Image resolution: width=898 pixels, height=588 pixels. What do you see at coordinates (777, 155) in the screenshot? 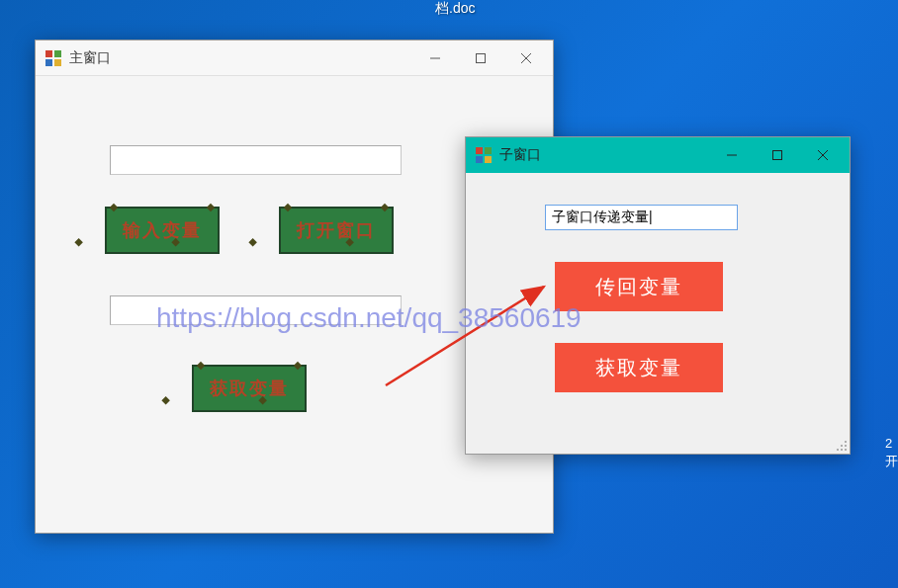
I see `child-window-controls` at bounding box center [777, 155].